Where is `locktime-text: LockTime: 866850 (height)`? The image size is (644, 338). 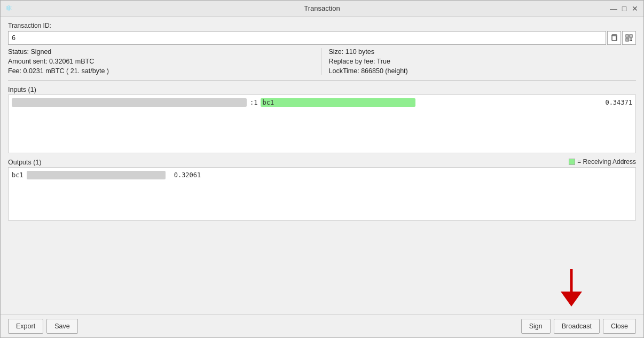
locktime-text: LockTime: 866850 (height) is located at coordinates (483, 71).